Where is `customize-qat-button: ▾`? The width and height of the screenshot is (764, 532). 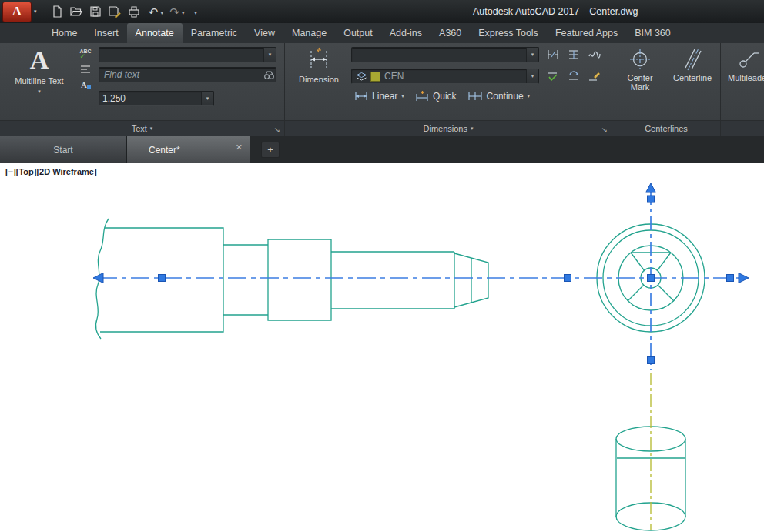
customize-qat-button: ▾ is located at coordinates (196, 12).